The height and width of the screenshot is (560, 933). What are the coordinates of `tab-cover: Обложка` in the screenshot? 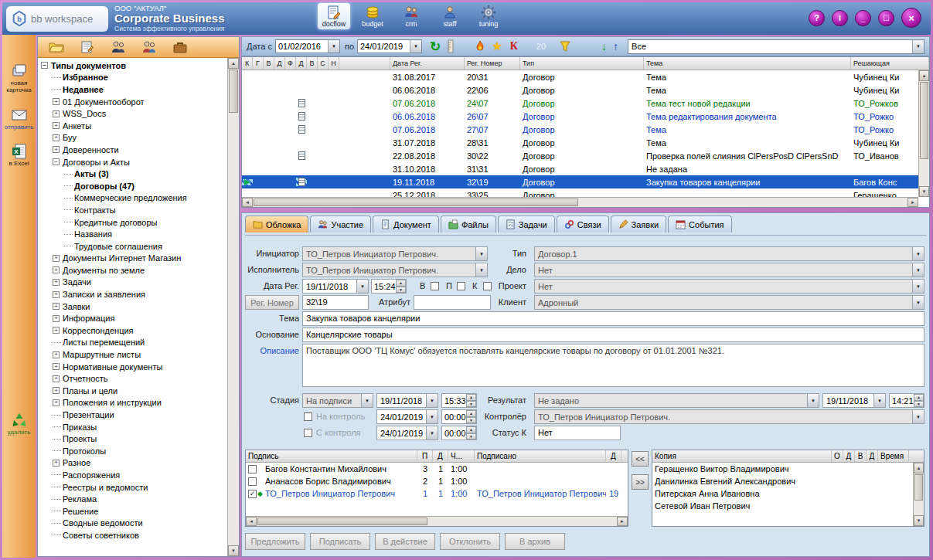 It's located at (277, 224).